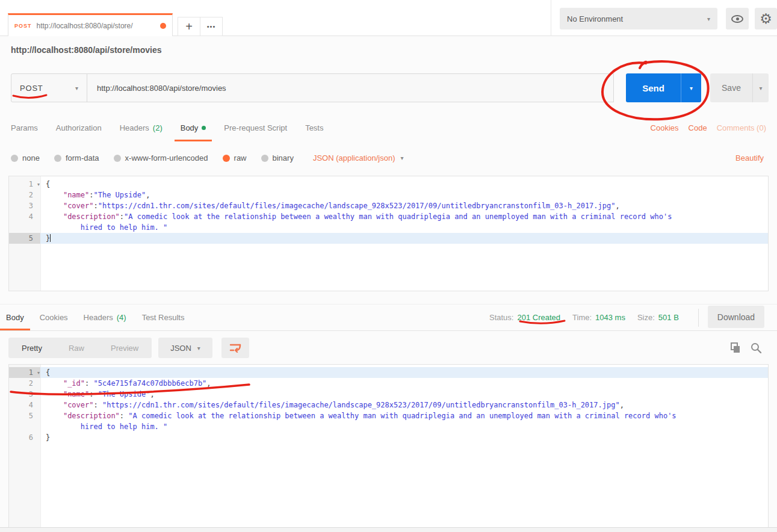 The image size is (777, 532). What do you see at coordinates (404, 383) in the screenshot?
I see `code-text: "_id": "5c4e715fa74c07dbbb6ecb7b",` at bounding box center [404, 383].